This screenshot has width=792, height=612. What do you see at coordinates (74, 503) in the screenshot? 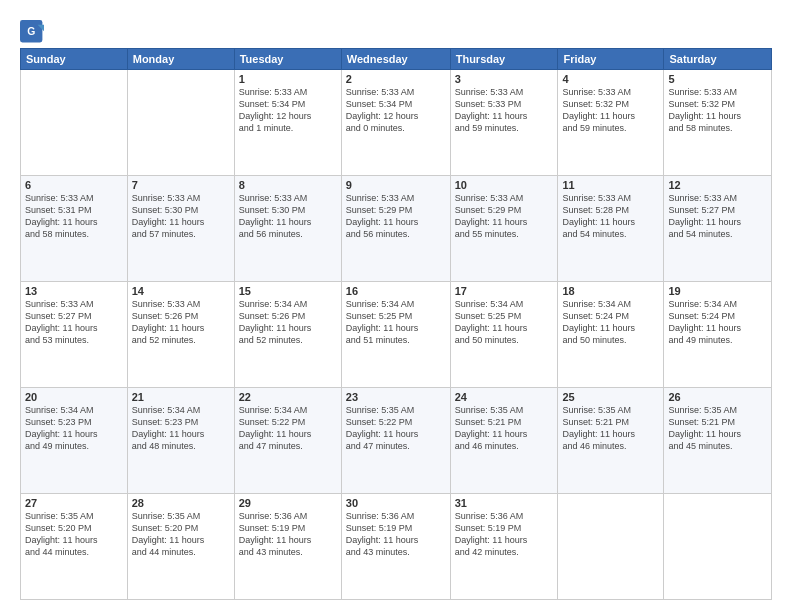
I see `day-number: 27` at bounding box center [74, 503].